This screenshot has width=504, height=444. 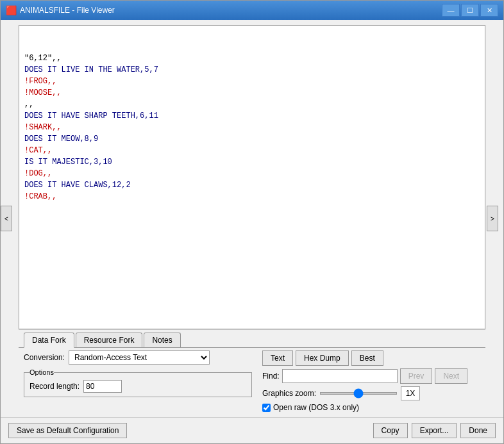 What do you see at coordinates (252, 70) in the screenshot?
I see `text-line: DOES IT LIVE IN THE WATER,5,7` at bounding box center [252, 70].